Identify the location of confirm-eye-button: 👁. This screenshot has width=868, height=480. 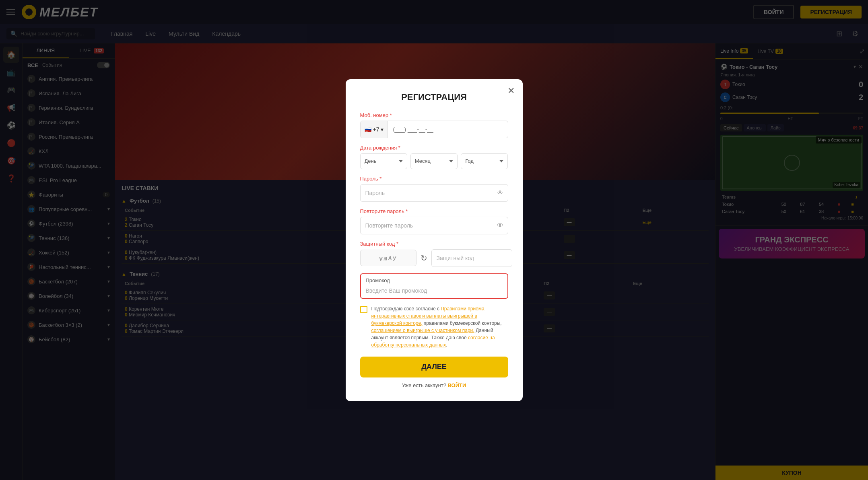
(500, 226).